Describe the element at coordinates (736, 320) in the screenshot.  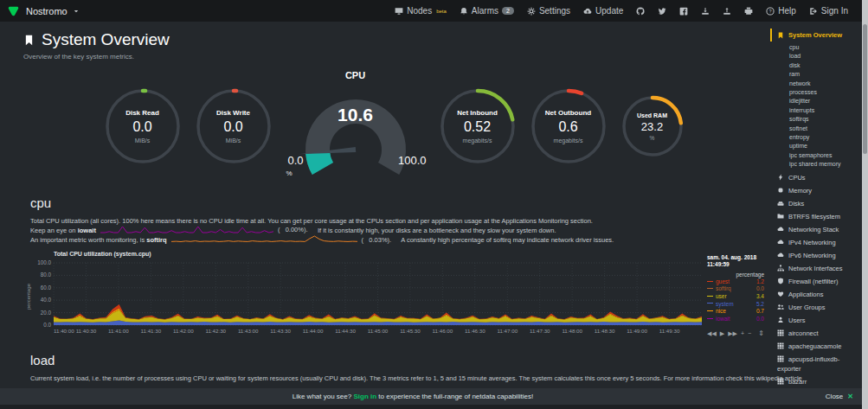
I see `legend-series-row: iowait 0.0` at that location.